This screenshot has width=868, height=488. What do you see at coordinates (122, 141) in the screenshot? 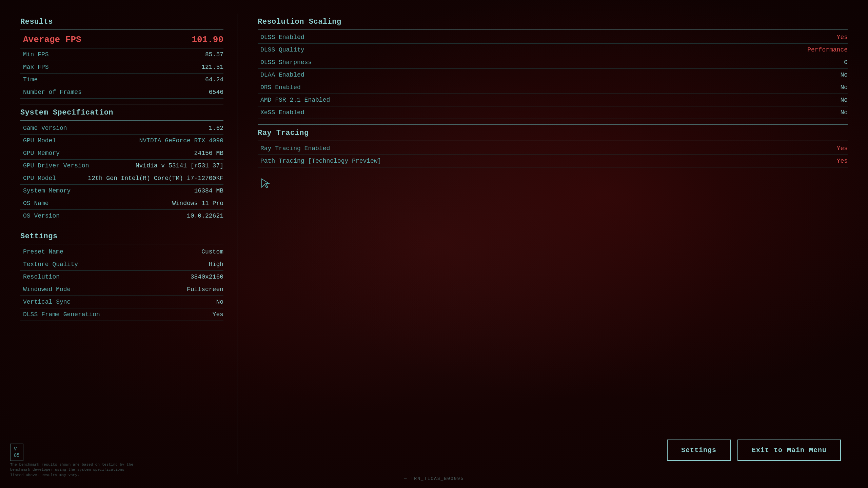
I see `gpu-model-row: GPU Model NVIDIA GeForce RTX 4090` at bounding box center [122, 141].